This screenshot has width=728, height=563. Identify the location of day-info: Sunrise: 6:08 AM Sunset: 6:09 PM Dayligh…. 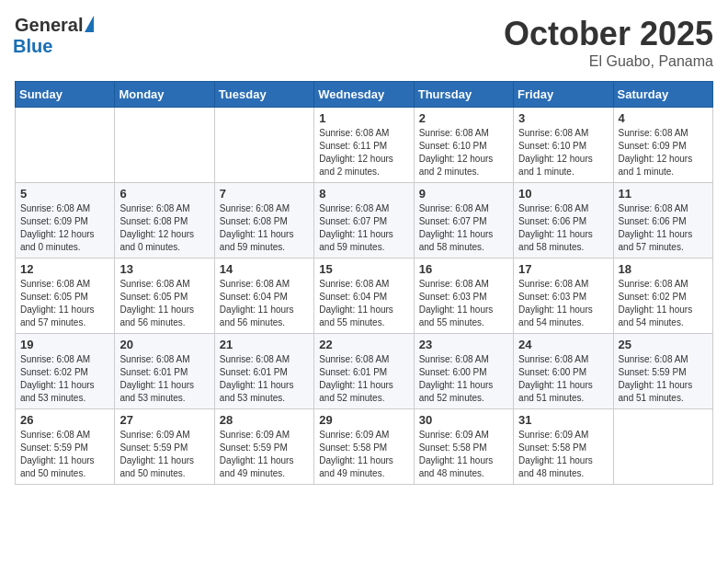
(664, 153).